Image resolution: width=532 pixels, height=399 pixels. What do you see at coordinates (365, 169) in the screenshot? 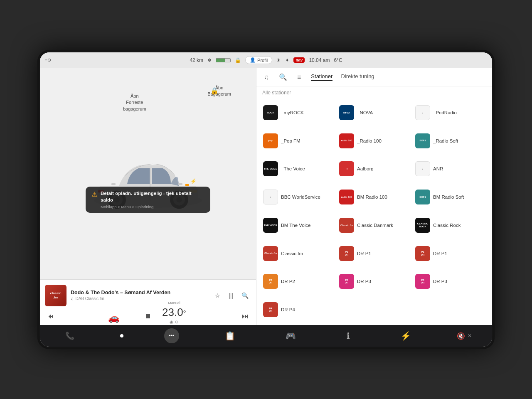
I see `station-name: Aalborg` at bounding box center [365, 169].